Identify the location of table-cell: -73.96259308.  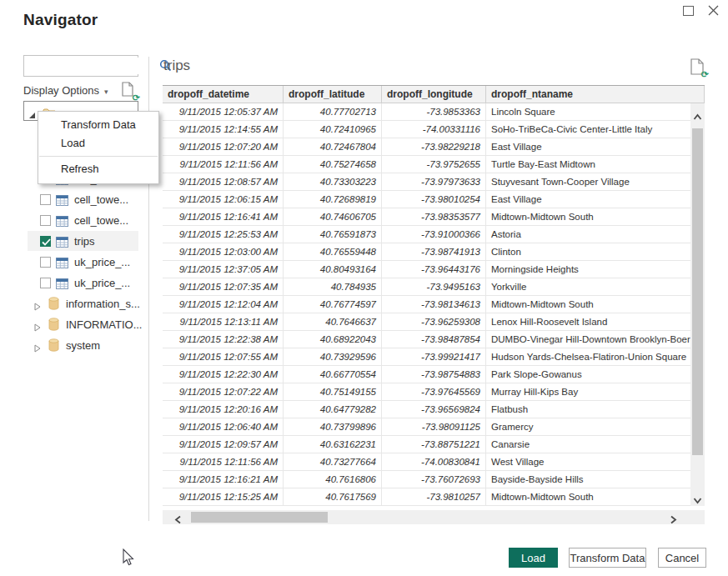
(434, 322).